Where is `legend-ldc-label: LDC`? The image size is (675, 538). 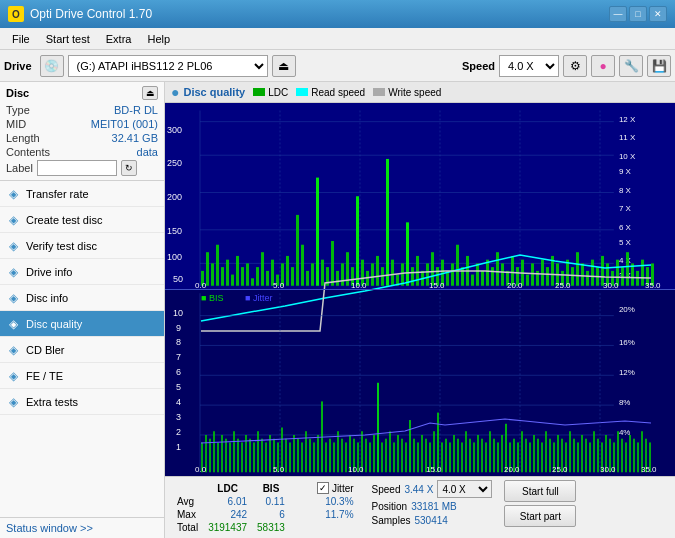 legend-ldc-label: LDC is located at coordinates (278, 92).